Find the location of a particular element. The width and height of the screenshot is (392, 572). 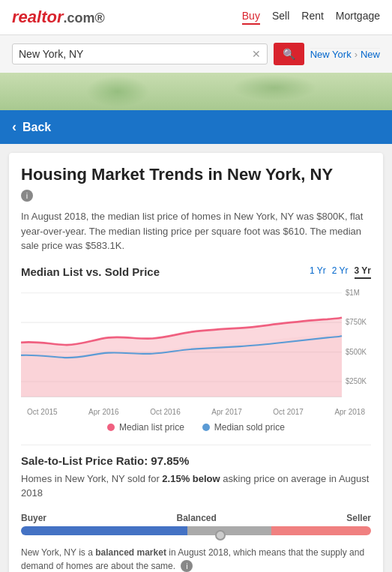

logo: realtor.com® is located at coordinates (58, 17).